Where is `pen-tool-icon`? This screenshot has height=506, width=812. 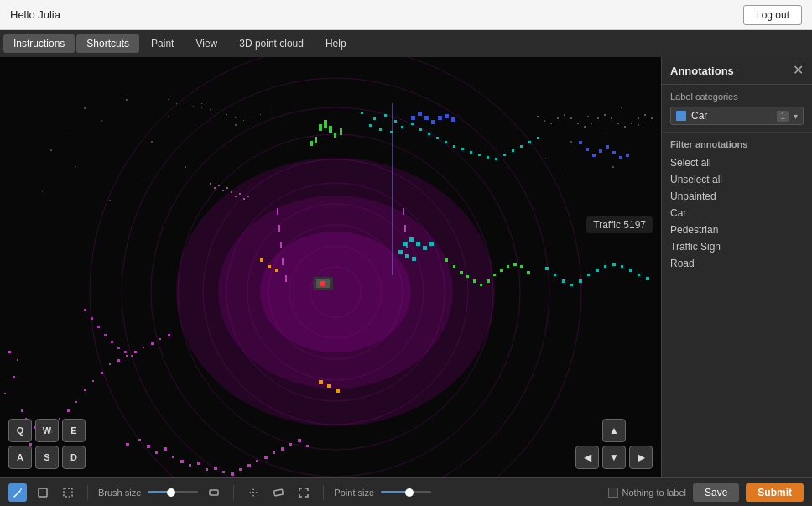
pen-tool-icon is located at coordinates (18, 493).